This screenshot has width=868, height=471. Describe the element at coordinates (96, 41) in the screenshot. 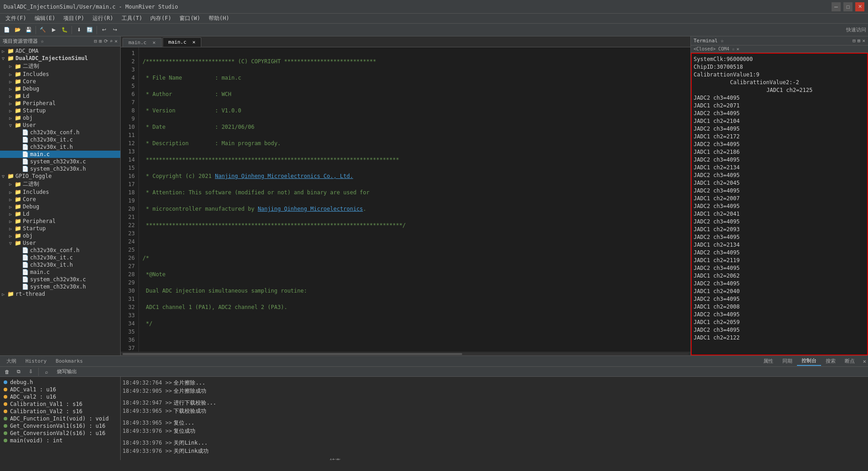

I see `collapse-button: ⊟` at that location.